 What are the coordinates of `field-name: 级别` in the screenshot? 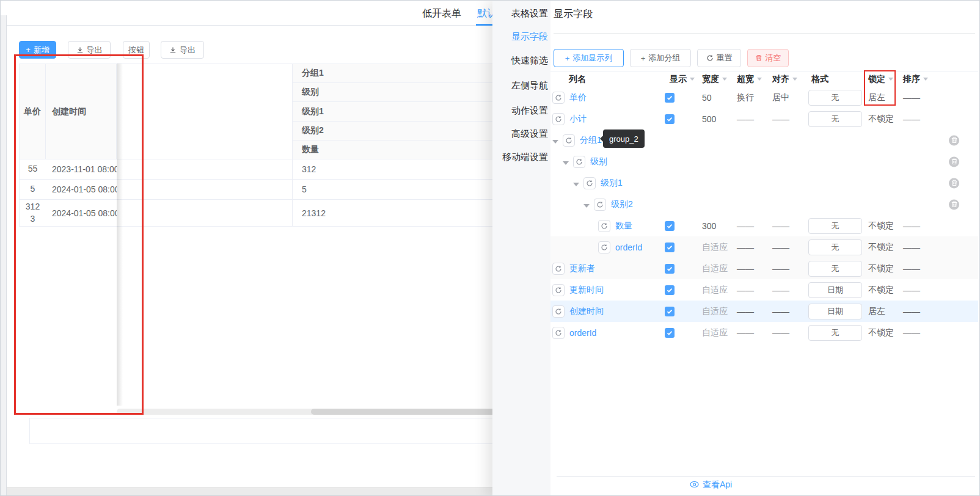 It's located at (599, 162).